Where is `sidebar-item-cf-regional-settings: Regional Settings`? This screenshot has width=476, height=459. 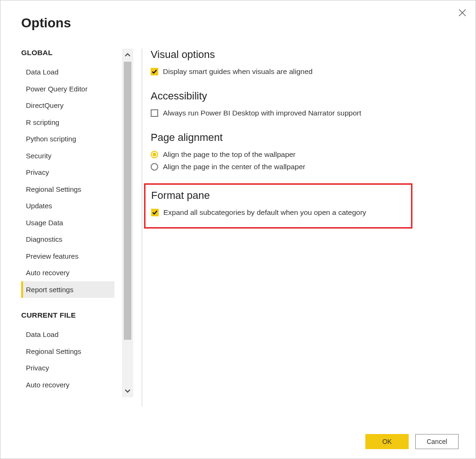 sidebar-item-cf-regional-settings: Regional Settings is located at coordinates (68, 352).